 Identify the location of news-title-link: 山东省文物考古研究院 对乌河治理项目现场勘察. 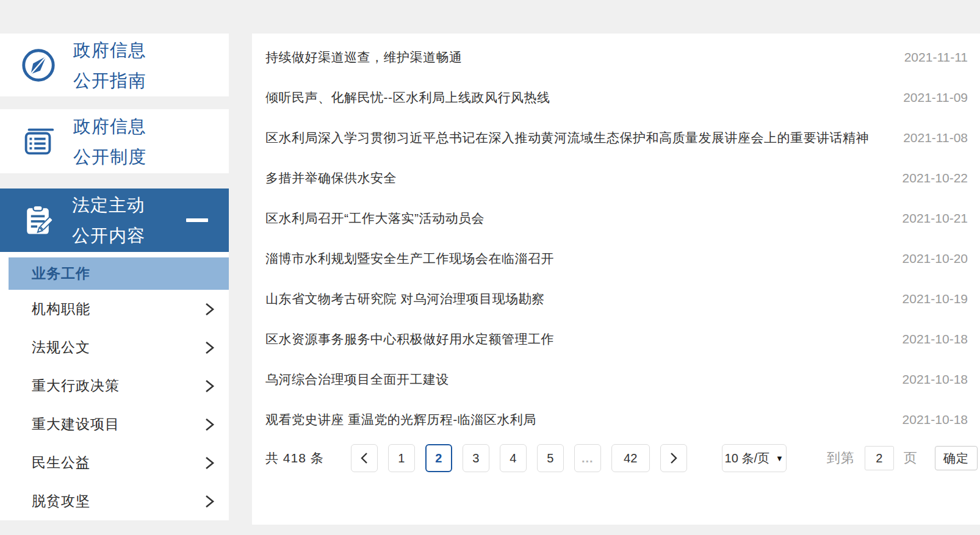
(584, 299).